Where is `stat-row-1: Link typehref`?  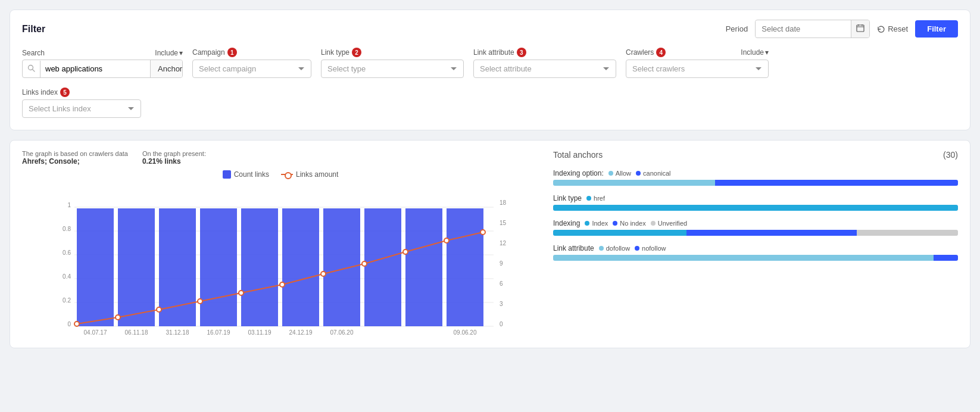 stat-row-1: Link typehref is located at coordinates (756, 202).